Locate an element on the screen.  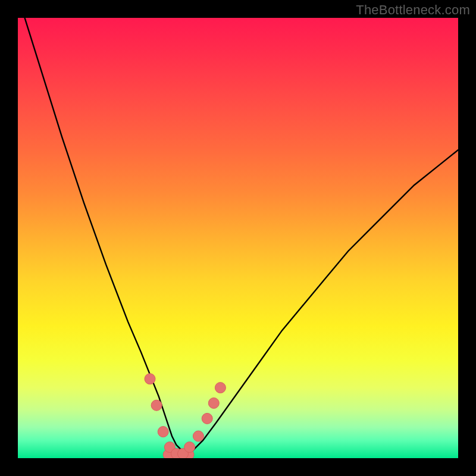
watermark-text: TheBottleneck.com is located at coordinates (413, 10).